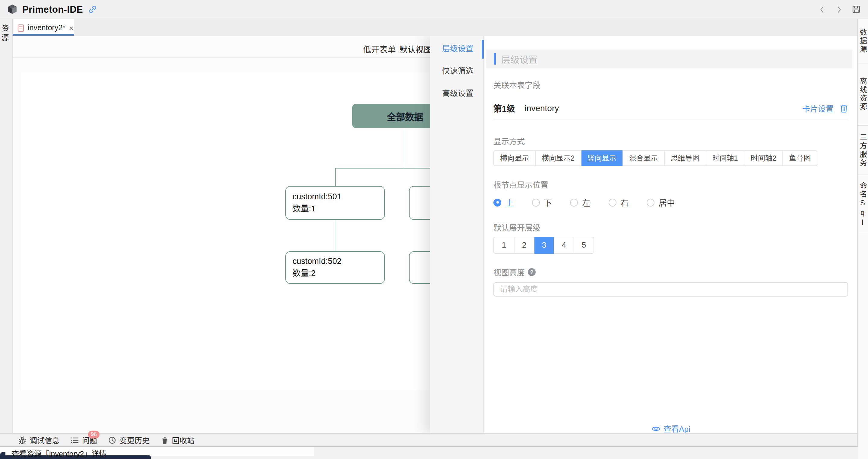 The height and width of the screenshot is (459, 868). What do you see at coordinates (504, 245) in the screenshot?
I see `level-1: 1` at bounding box center [504, 245].